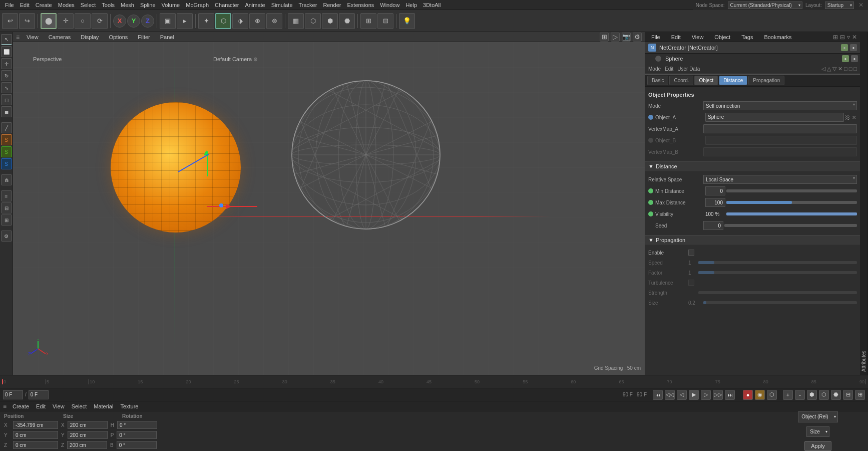  I want to click on vp-maximize-btn: ⊞, so click(604, 37).